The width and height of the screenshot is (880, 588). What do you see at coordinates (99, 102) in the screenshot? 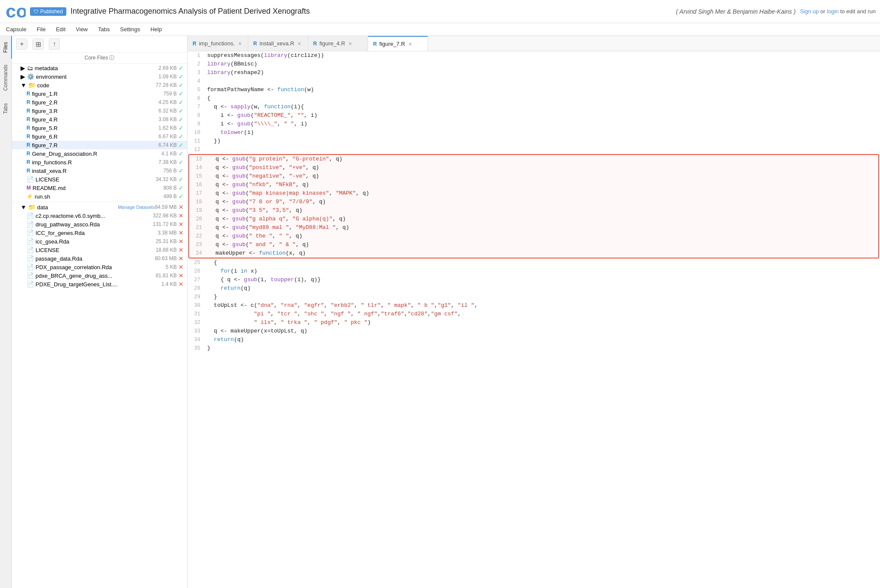
I see `tree-item-figure2: R figure_2.R 4.25 KB ✓` at bounding box center [99, 102].